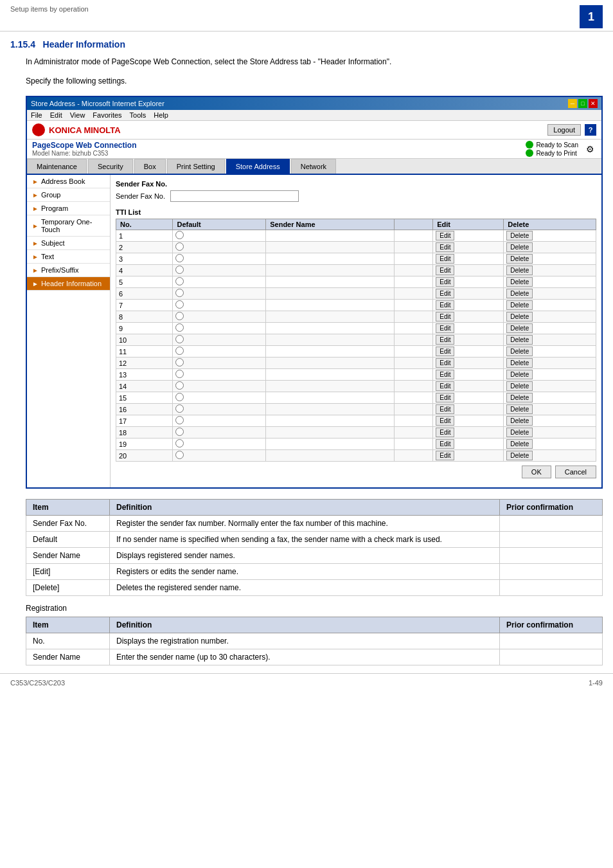  I want to click on maximize-button: □, so click(583, 104).